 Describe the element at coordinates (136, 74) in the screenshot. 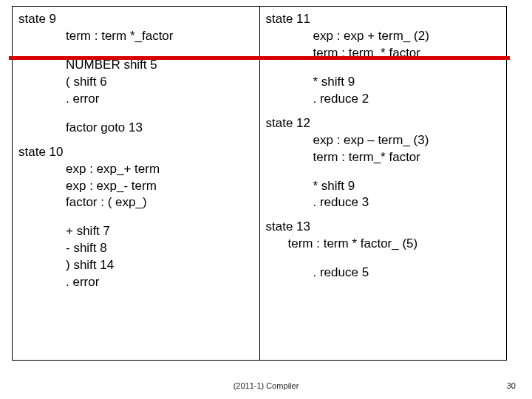

I see `state-9-block: state 9 term : term *_factor NUMBER shif…` at that location.